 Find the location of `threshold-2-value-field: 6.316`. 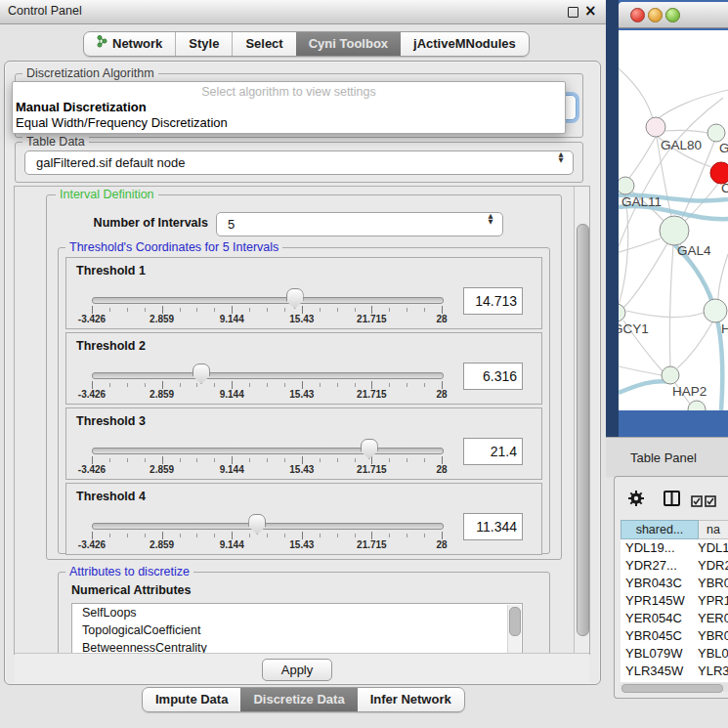

threshold-2-value-field: 6.316 is located at coordinates (492, 376).